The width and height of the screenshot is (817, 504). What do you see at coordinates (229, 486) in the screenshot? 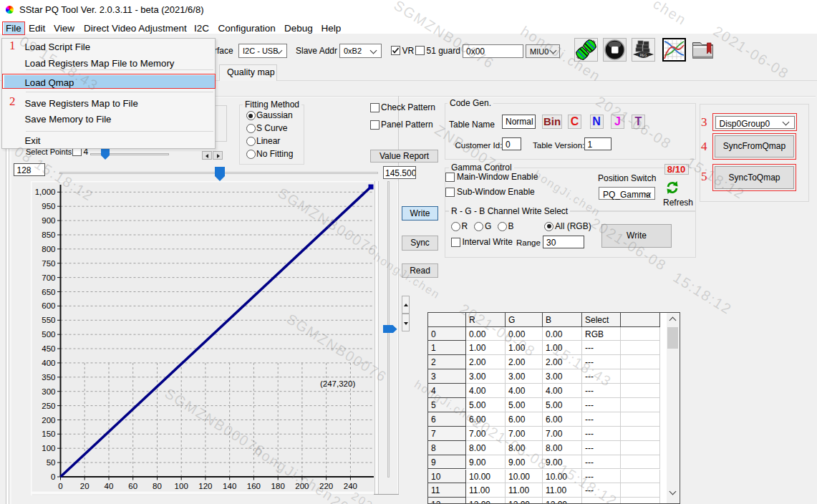
I see `svg-text: 140` at bounding box center [229, 486].